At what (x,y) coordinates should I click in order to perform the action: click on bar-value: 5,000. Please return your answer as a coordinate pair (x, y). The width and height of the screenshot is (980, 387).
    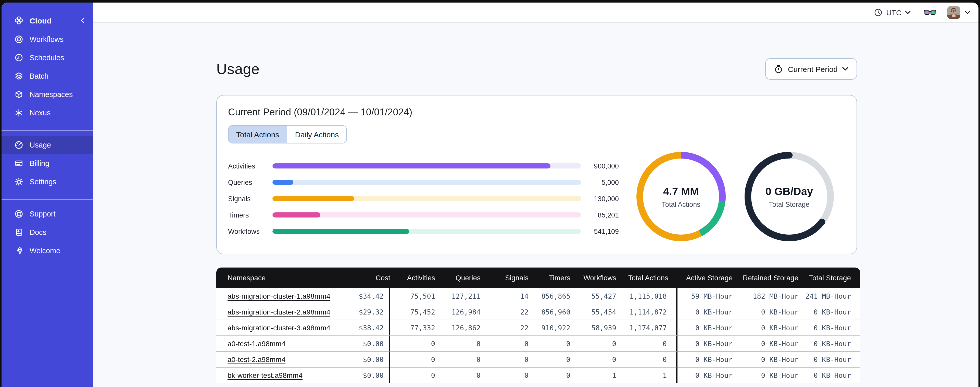
    Looking at the image, I should click on (600, 182).